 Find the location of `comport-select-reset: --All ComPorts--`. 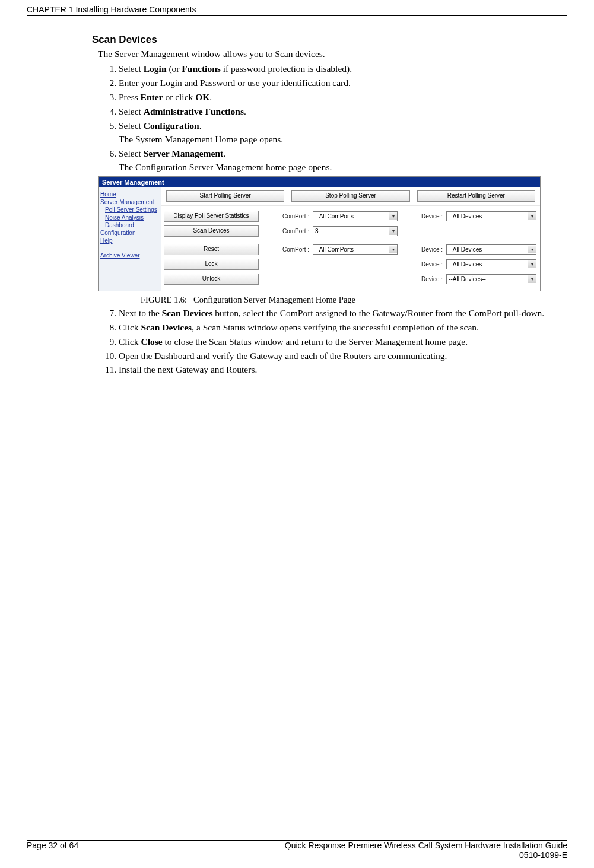

comport-select-reset: --All ComPorts-- is located at coordinates (355, 249).